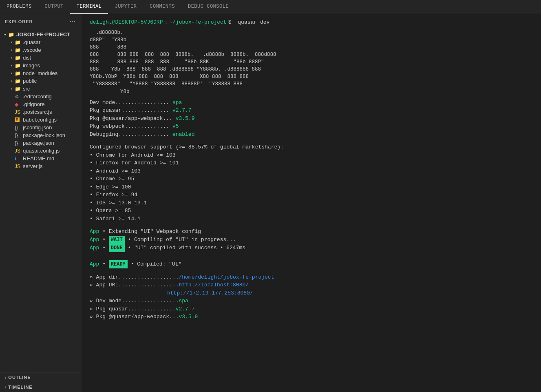  Describe the element at coordinates (311, 147) in the screenshot. I see `browser-support-header: Configured browser support (>= 88.57% of…` at that location.